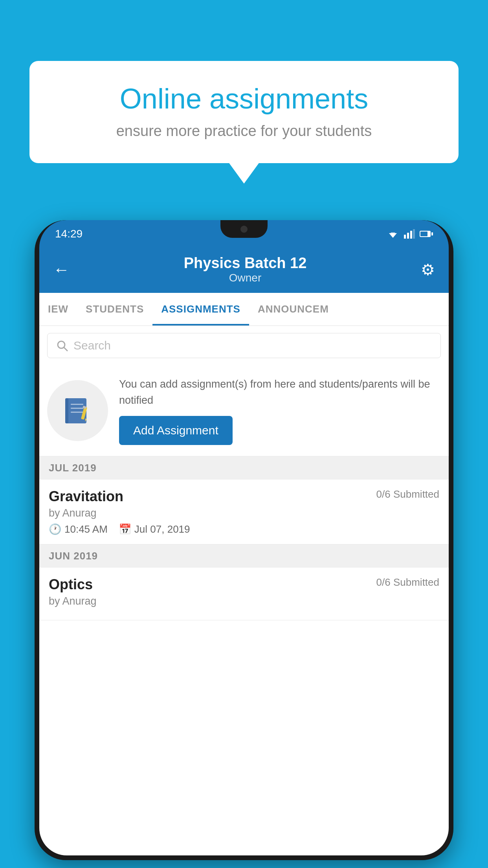 The width and height of the screenshot is (488, 868). I want to click on search-icon, so click(62, 346).